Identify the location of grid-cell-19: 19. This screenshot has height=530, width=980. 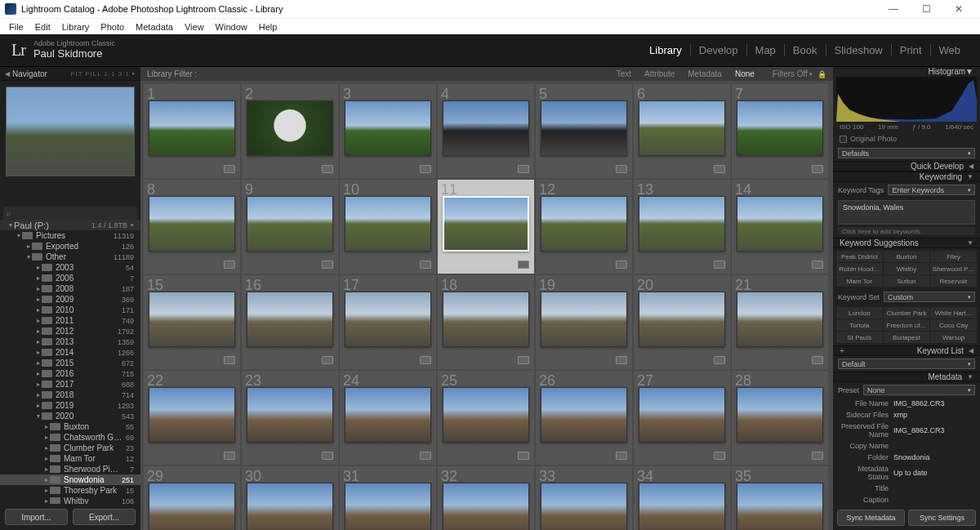
(584, 322).